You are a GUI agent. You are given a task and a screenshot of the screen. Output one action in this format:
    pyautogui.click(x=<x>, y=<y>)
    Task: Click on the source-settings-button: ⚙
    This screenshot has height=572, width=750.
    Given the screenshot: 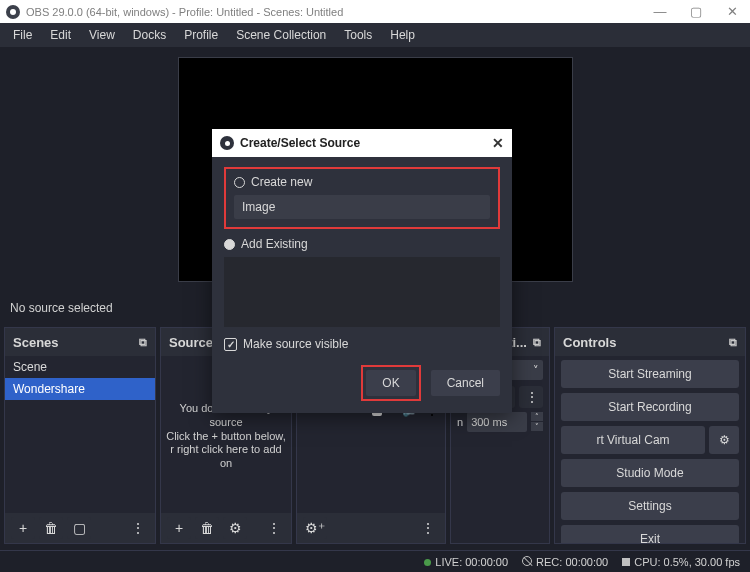 What is the action you would take?
    pyautogui.click(x=235, y=528)
    